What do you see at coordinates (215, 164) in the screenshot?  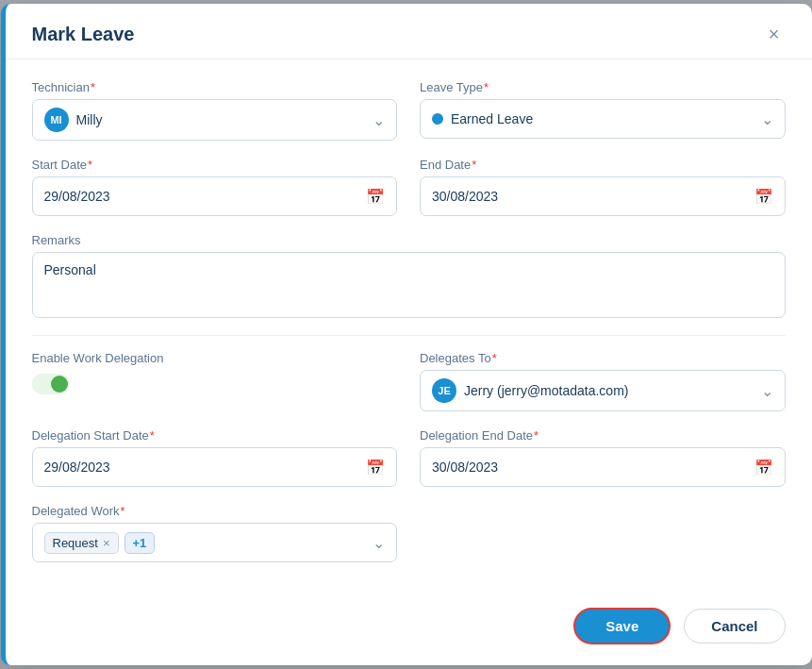 I see `start-date-label: Start Date*` at bounding box center [215, 164].